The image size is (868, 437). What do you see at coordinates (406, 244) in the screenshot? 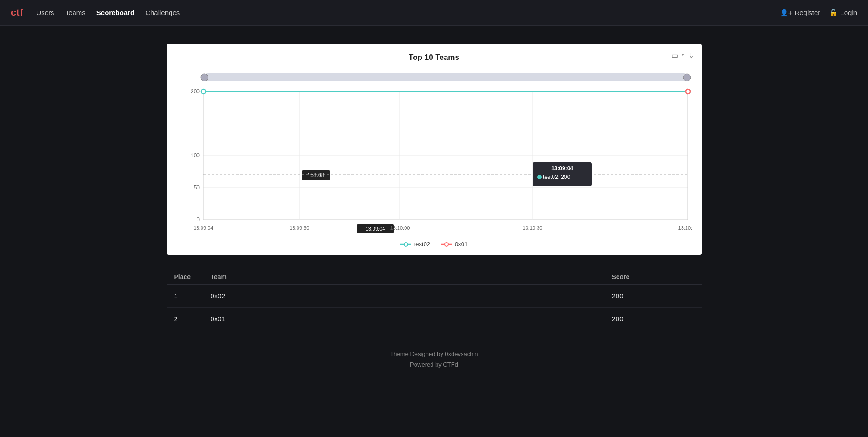
I see `legend-test02-icon` at bounding box center [406, 244].